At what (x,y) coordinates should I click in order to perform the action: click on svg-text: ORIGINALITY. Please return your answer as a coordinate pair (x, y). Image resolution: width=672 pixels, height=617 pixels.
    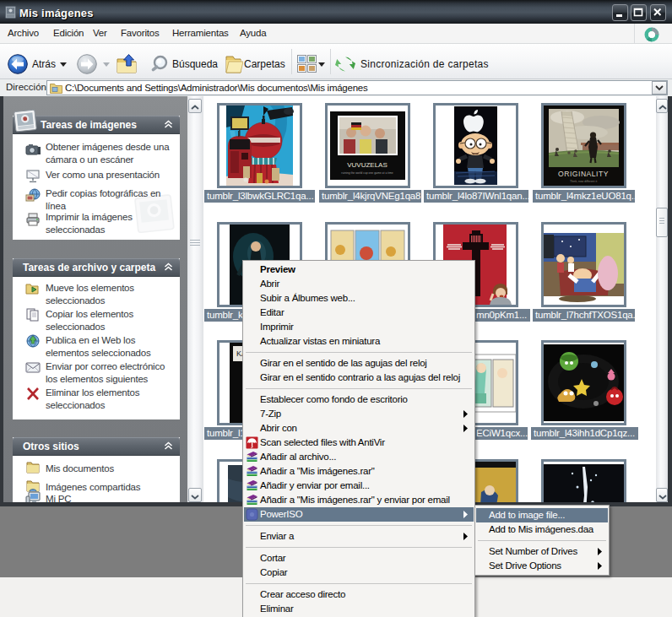
    Looking at the image, I should click on (583, 174).